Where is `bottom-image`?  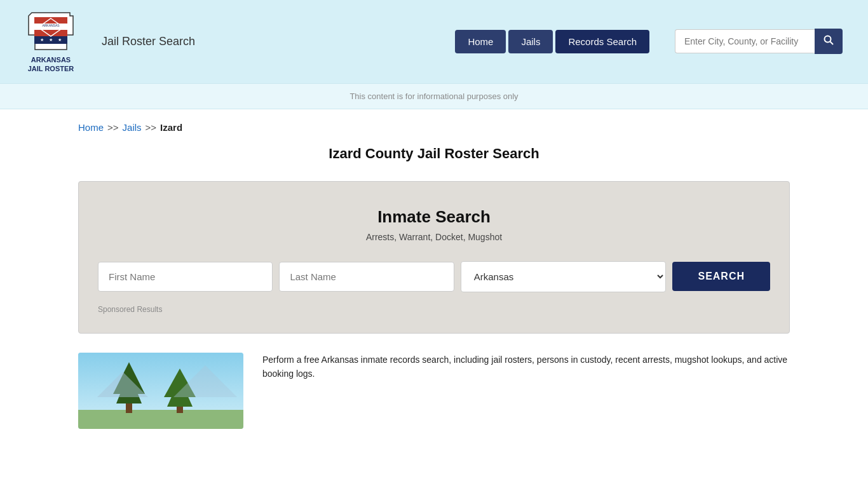 bottom-image is located at coordinates (161, 391).